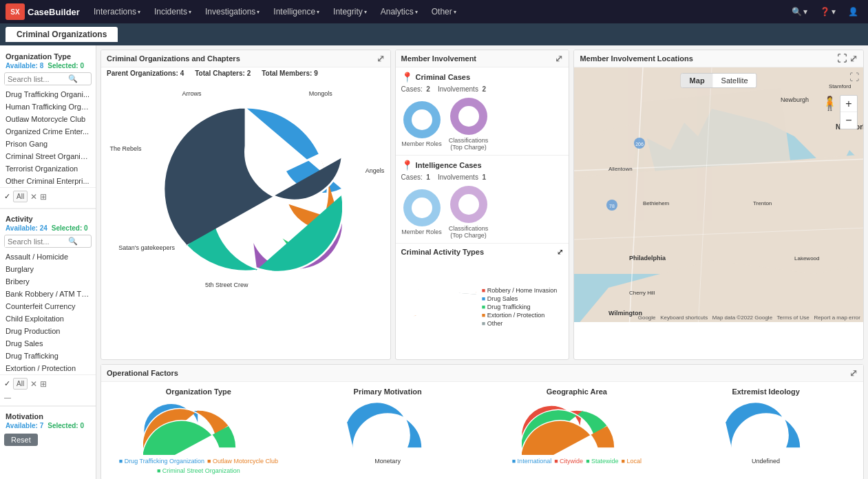 The image size is (868, 479). Describe the element at coordinates (388, 427) in the screenshot. I see `op-motivation-chart-area` at that location.